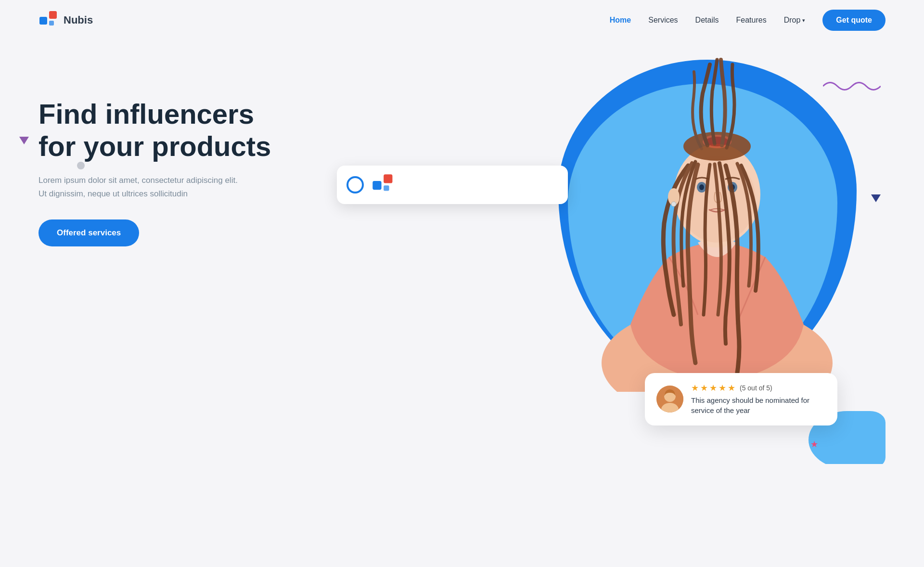  I want to click on star-2: ★, so click(704, 388).